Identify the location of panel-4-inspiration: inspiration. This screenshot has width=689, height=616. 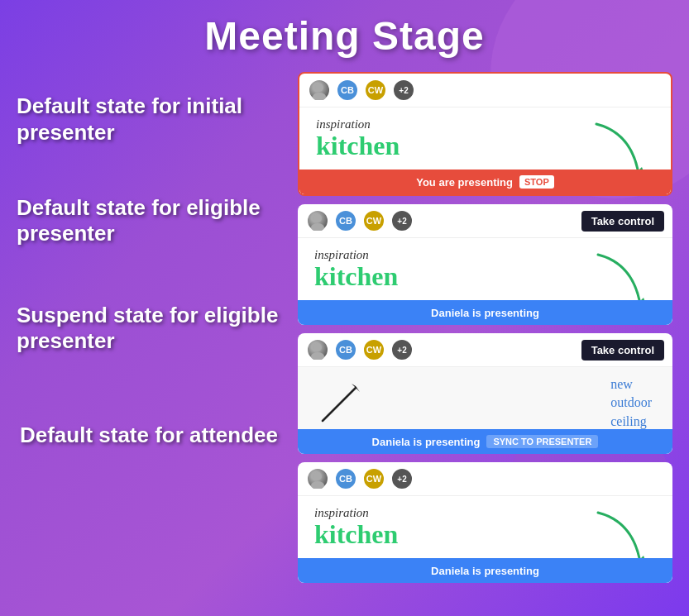
(342, 513).